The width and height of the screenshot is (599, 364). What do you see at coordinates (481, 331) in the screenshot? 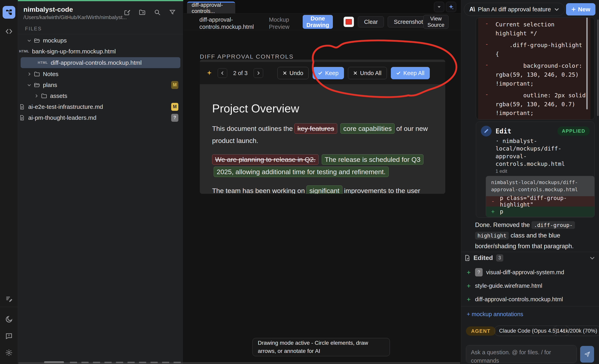
I see `agent-badge: AGENT` at bounding box center [481, 331].